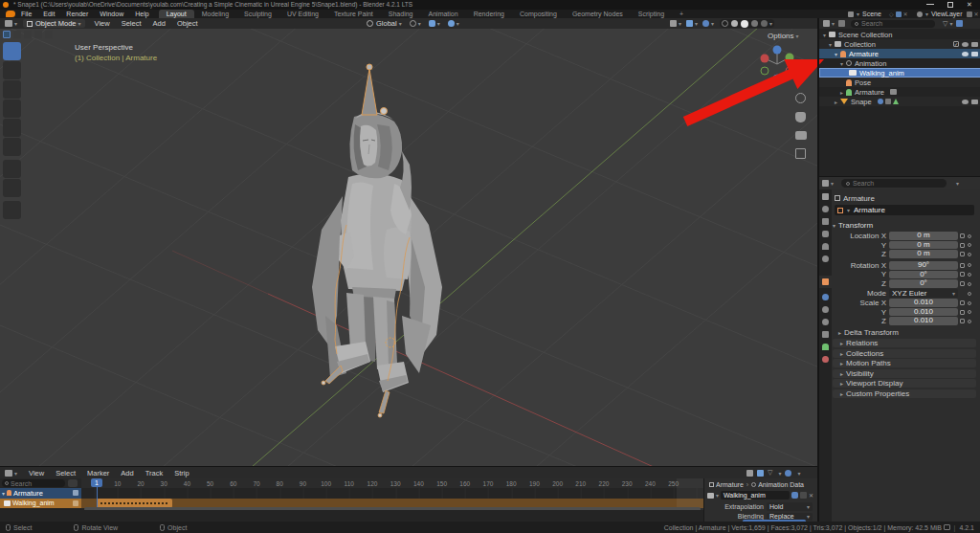 The width and height of the screenshot is (980, 533). I want to click on minimize-button, so click(930, 4).